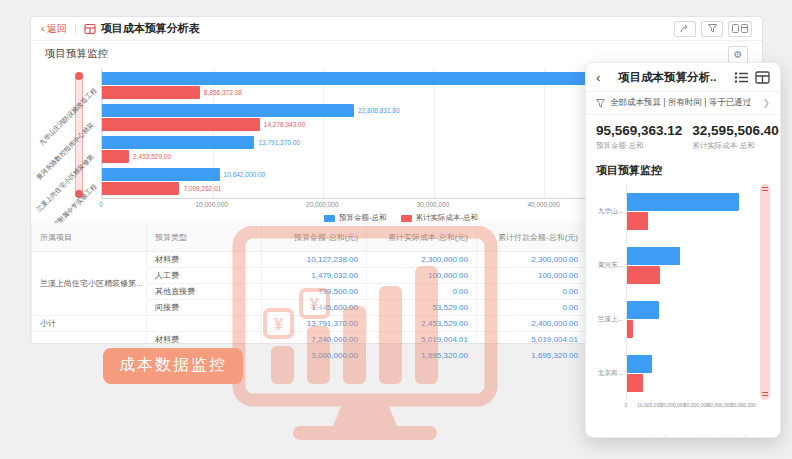 The height and width of the screenshot is (459, 792). I want to click on axis-tick-label: 30,000,000, so click(696, 405).